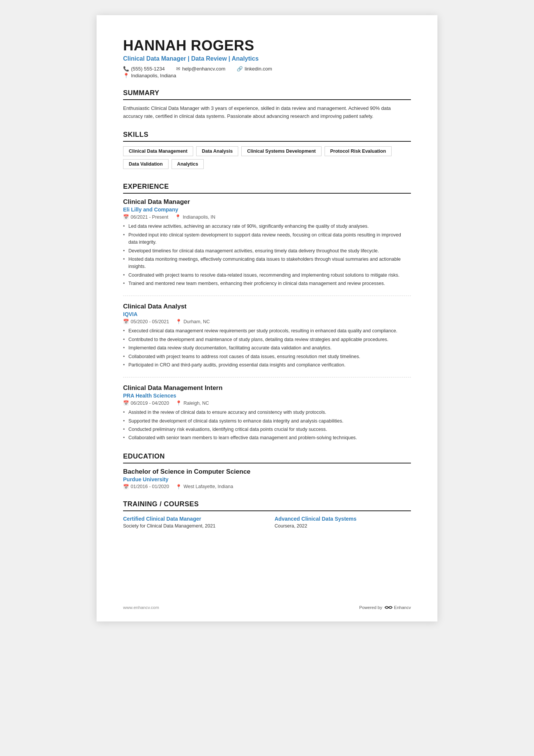 The image size is (534, 756). I want to click on job-company: PRA Health Sciences, so click(267, 396).